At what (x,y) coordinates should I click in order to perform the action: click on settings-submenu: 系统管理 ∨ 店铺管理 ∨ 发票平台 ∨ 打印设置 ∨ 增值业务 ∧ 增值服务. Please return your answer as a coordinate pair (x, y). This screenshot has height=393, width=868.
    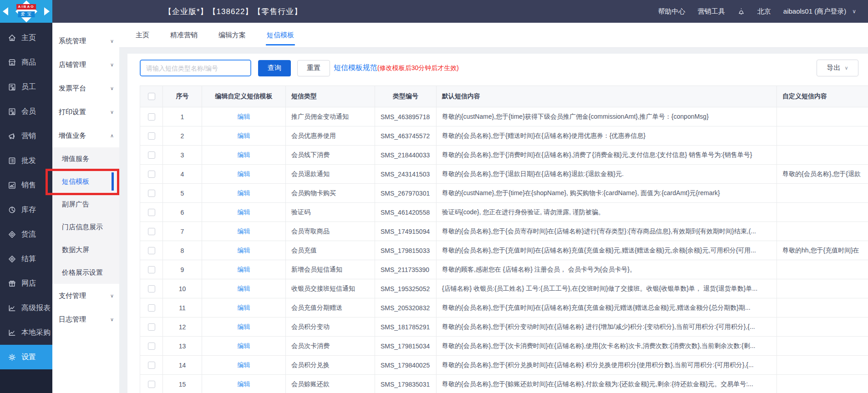
    Looking at the image, I should click on (86, 208).